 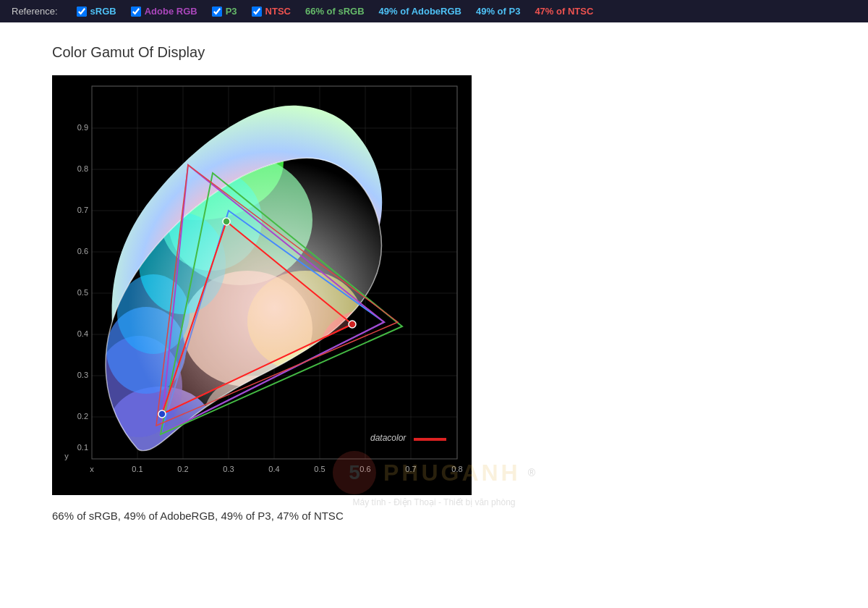 What do you see at coordinates (278, 12) in the screenshot?
I see `ntsc-label: NTSC` at bounding box center [278, 12].